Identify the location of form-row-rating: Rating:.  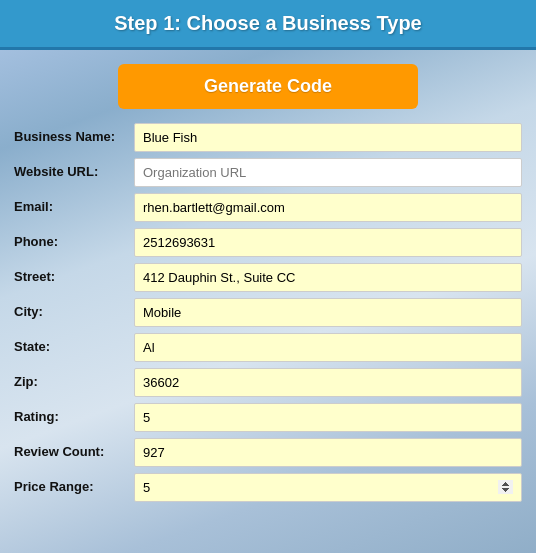
(268, 418).